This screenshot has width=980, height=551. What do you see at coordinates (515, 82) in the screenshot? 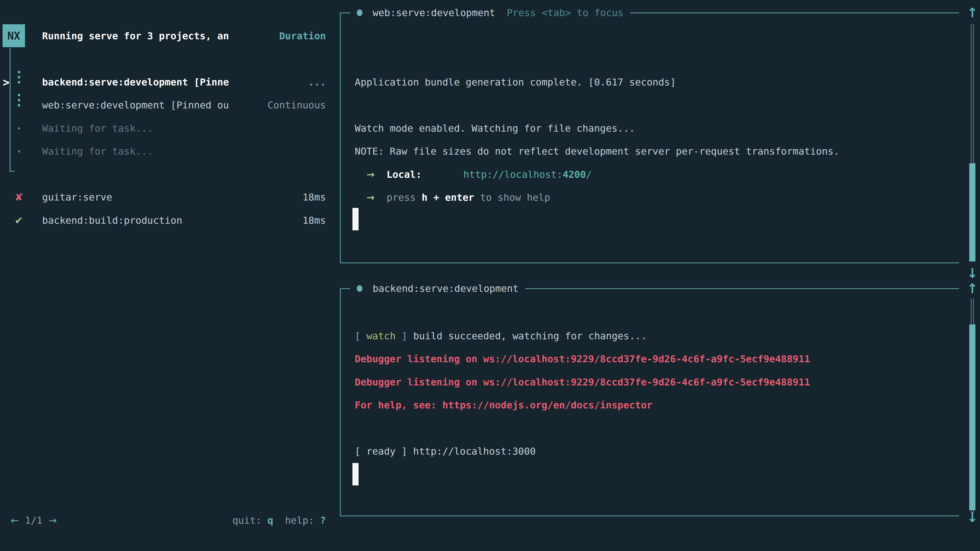
I see `log-line-bundle: Application bundle generation complete. …` at bounding box center [515, 82].